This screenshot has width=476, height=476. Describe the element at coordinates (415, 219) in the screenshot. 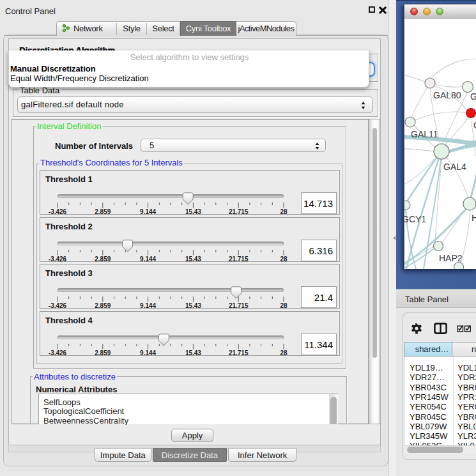

I see `svg-text: GCY1` at that location.